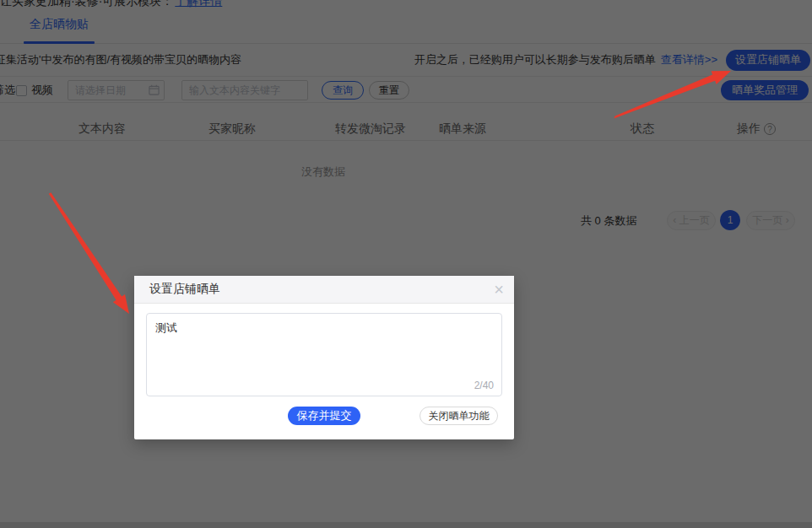 The width and height of the screenshot is (812, 528). What do you see at coordinates (324, 290) in the screenshot?
I see `modal-header: 设置店铺晒单 ×` at bounding box center [324, 290].